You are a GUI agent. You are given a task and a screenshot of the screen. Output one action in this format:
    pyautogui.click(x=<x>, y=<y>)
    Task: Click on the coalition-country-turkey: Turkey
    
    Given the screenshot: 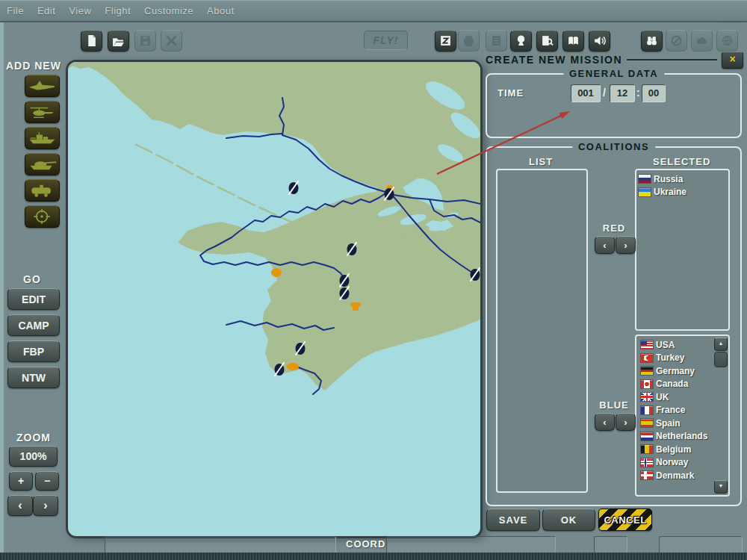 What is the action you would take?
    pyautogui.click(x=675, y=358)
    